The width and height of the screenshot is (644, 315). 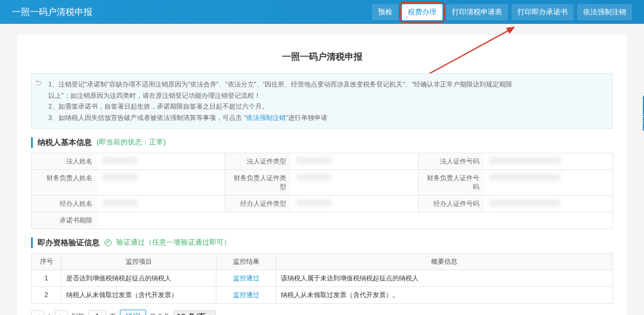 What do you see at coordinates (47, 261) in the screenshot?
I see `t1-h0: 序号` at bounding box center [47, 261].